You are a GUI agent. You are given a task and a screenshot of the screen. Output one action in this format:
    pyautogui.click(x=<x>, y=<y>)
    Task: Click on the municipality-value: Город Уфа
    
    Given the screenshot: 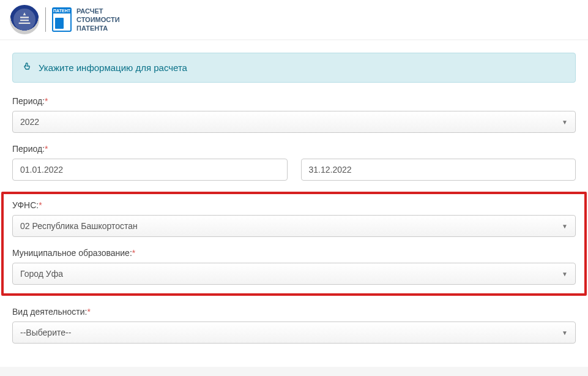 What is the action you would take?
    pyautogui.click(x=42, y=274)
    